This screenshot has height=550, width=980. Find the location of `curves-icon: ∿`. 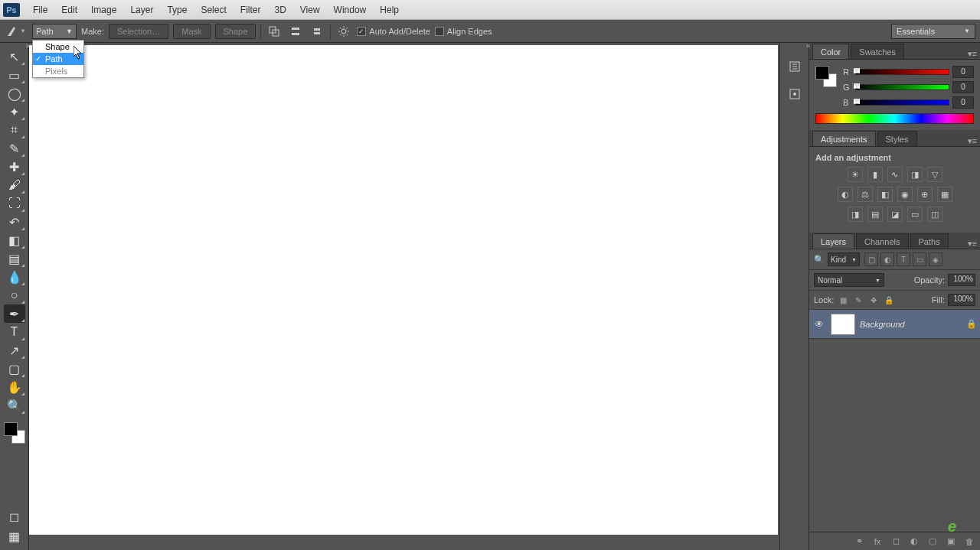

curves-icon: ∿ is located at coordinates (895, 174).